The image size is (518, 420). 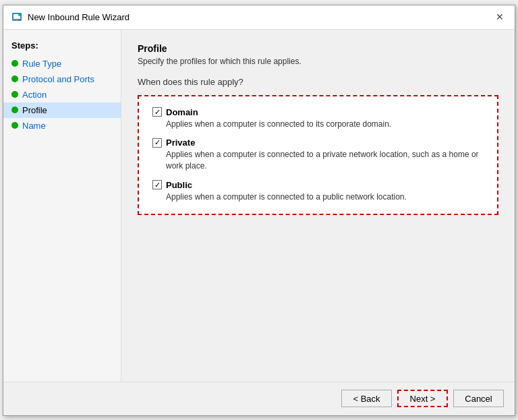 What do you see at coordinates (15, 63) in the screenshot?
I see `step-indicator-rule-type` at bounding box center [15, 63].